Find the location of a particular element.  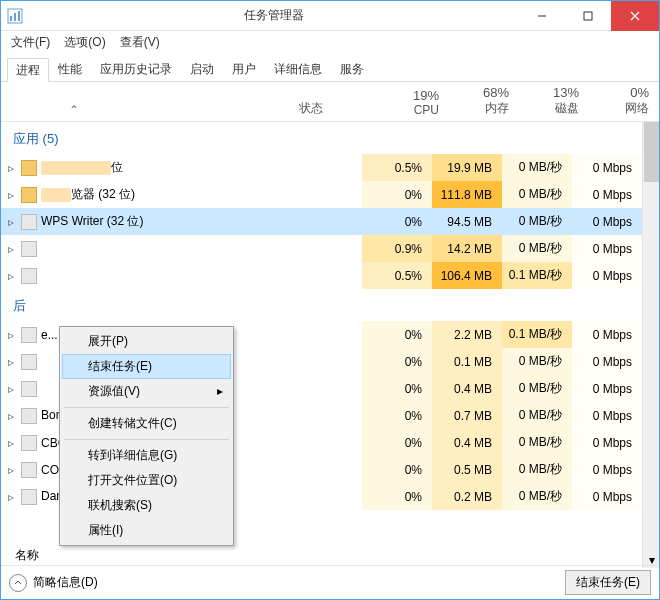

ctx-openloc: 打开文件位置(O) is located at coordinates (146, 480).